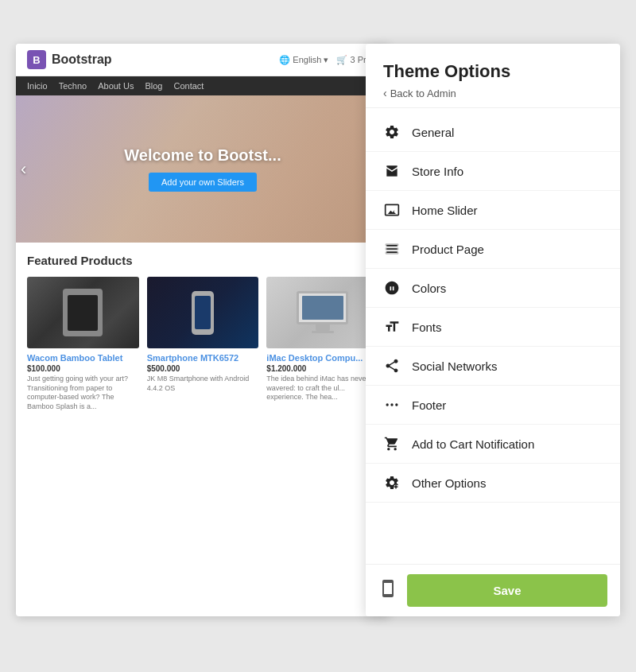 Image resolution: width=636 pixels, height=672 pixels. Describe the element at coordinates (204, 344) in the screenshot. I see `product-card-phone: Smartphone MTK6572 $500.000 JK M8 Smartp…` at that location.